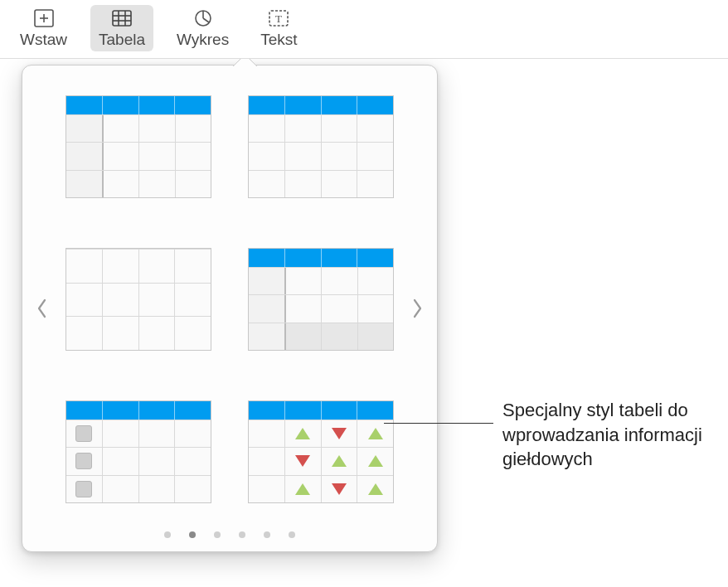  Describe the element at coordinates (321, 299) in the screenshot. I see `table-style-header-index-footer` at that location.